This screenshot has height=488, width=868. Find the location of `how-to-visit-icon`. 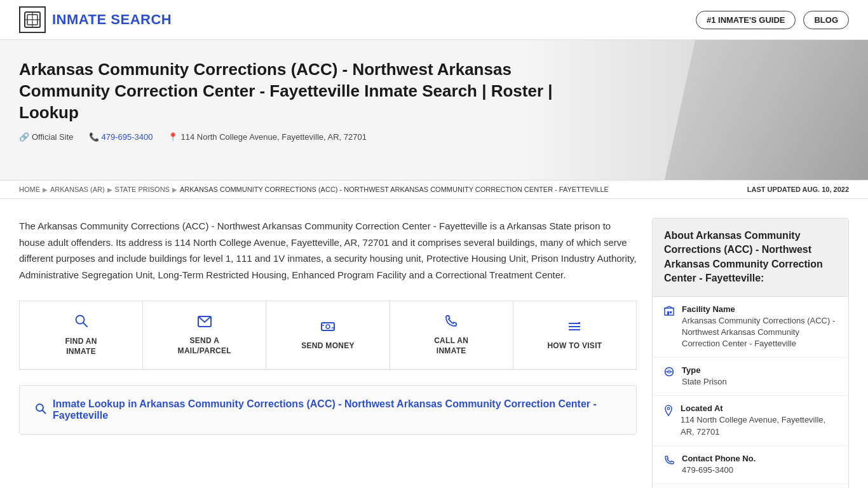

how-to-visit-icon is located at coordinates (574, 328).